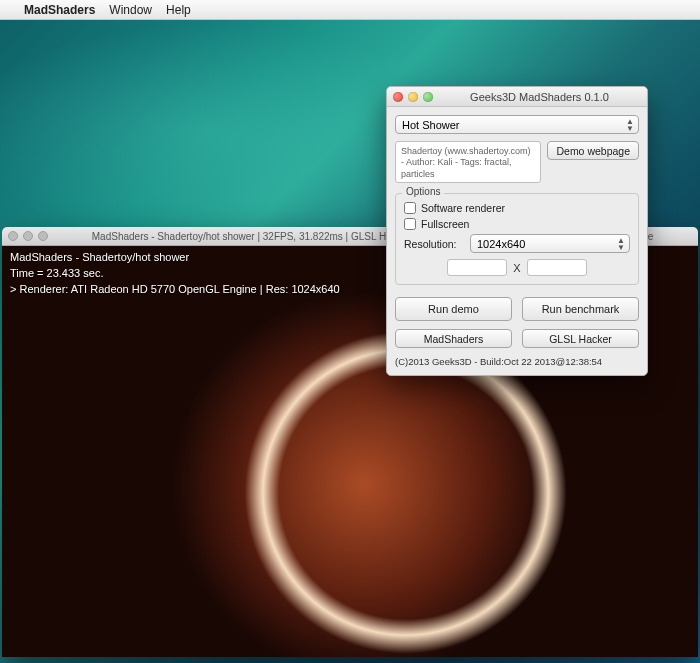 This screenshot has width=700, height=663. I want to click on render-overlay: MadShaders - Shadertoy/hot shower Time =…, so click(175, 274).